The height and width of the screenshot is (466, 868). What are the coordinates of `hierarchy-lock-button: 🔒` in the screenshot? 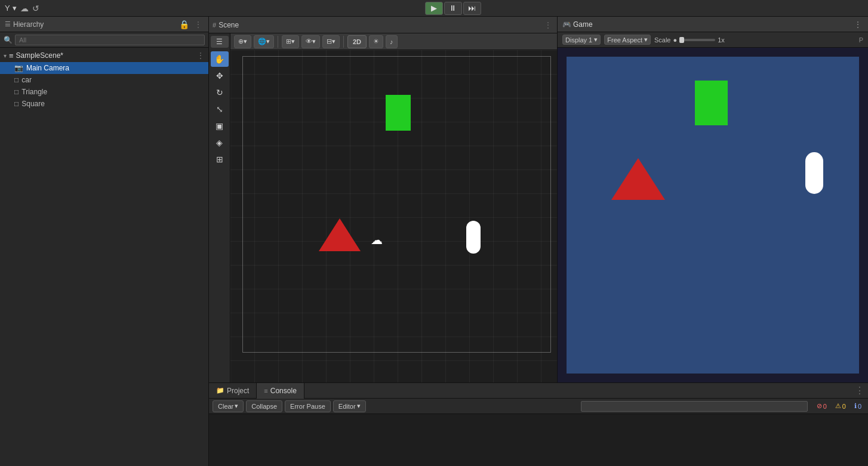 It's located at (184, 24).